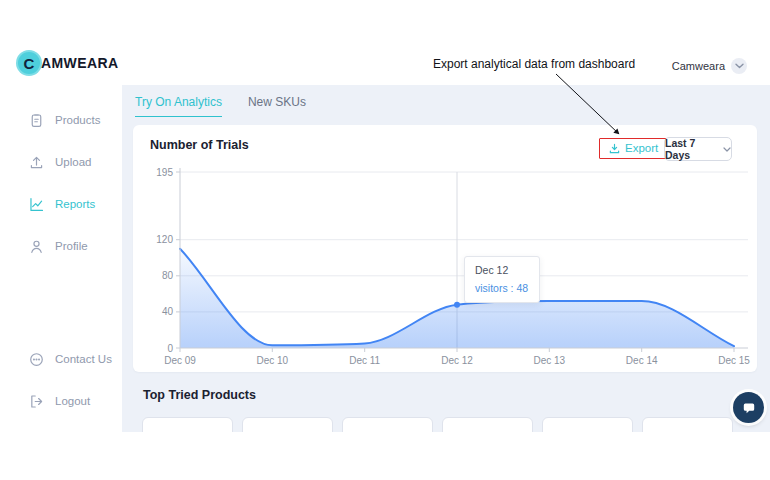 This screenshot has width=770, height=480. I want to click on account-name: Camweara, so click(698, 66).